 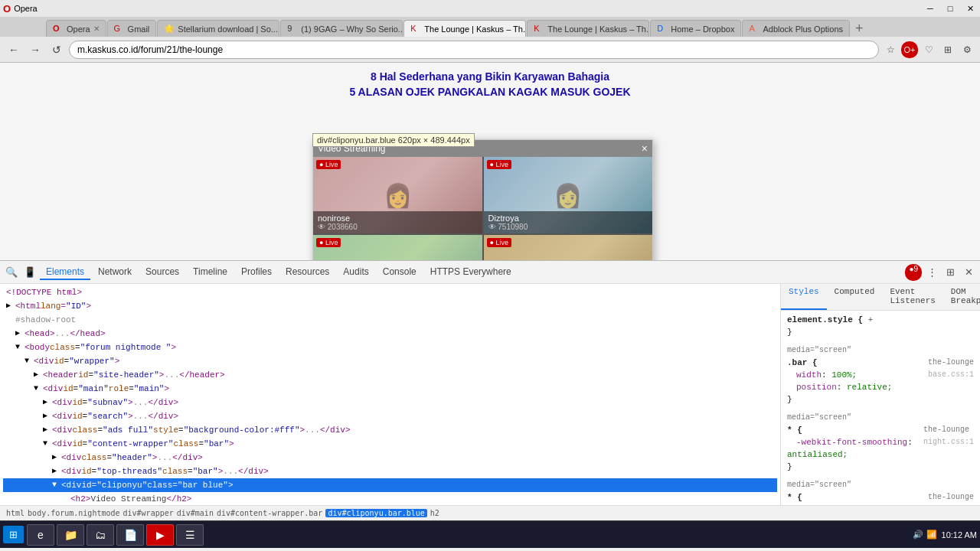 What do you see at coordinates (341, 28) in the screenshot?
I see `tab-9gag: 9 (1) 9GAG – Why So Serio...` at bounding box center [341, 28].